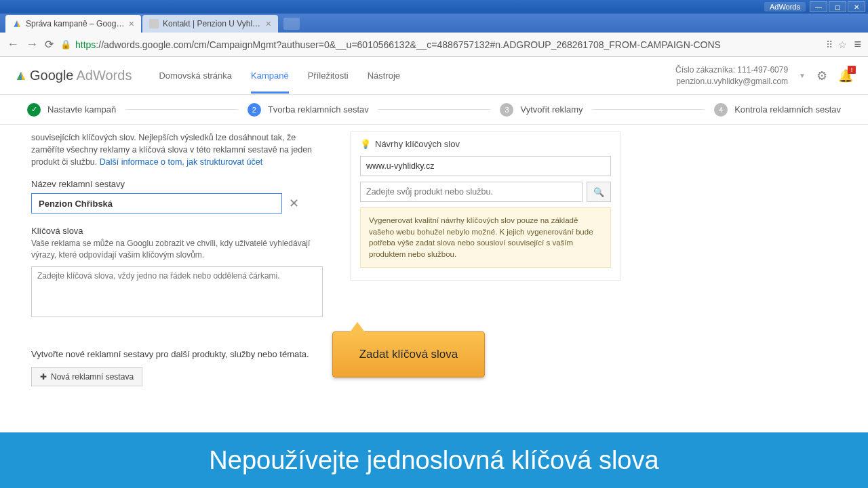  What do you see at coordinates (486, 166) in the screenshot?
I see `url-input-row` at bounding box center [486, 166].